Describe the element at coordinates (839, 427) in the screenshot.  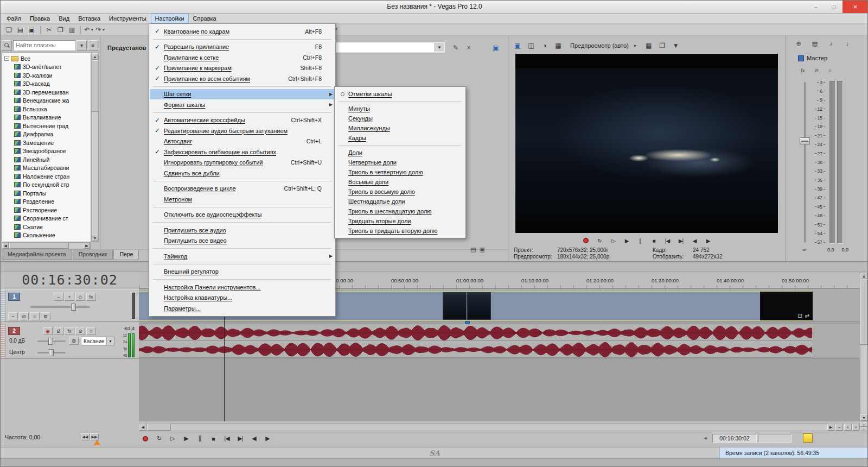
I see `zoom-out-icon: −` at that location.